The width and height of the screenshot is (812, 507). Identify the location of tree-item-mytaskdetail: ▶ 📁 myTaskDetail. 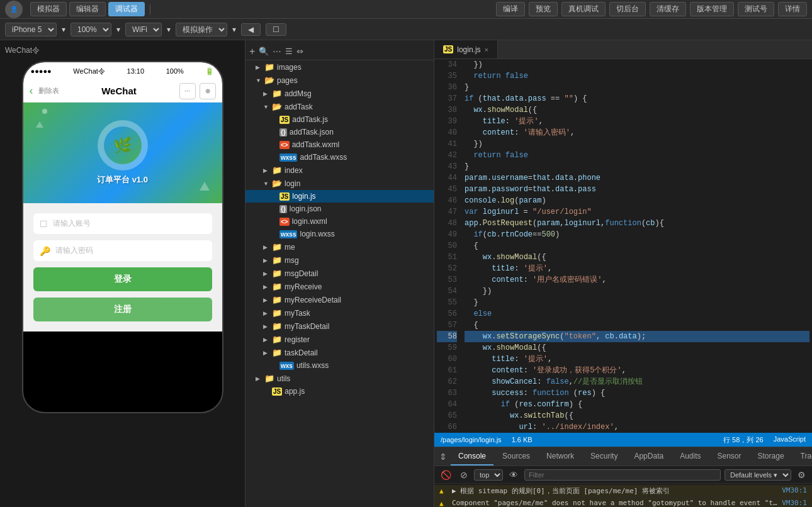
(340, 326).